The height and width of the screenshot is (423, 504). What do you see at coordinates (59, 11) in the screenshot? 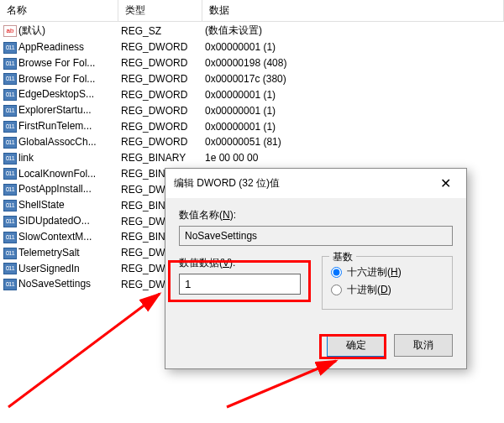
I see `header-name: 名称` at bounding box center [59, 11].